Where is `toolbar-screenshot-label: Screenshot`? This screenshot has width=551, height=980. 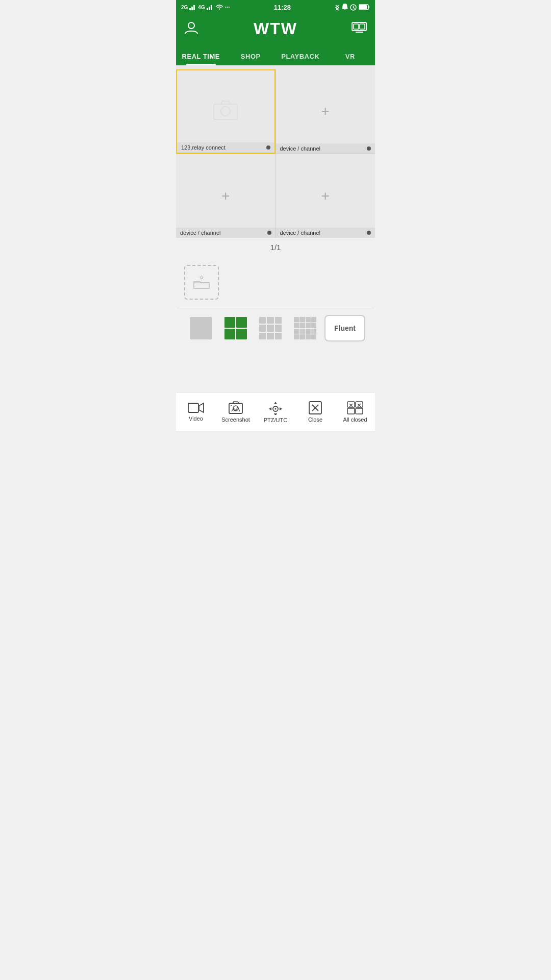
toolbar-screenshot-label: Screenshot is located at coordinates (236, 420).